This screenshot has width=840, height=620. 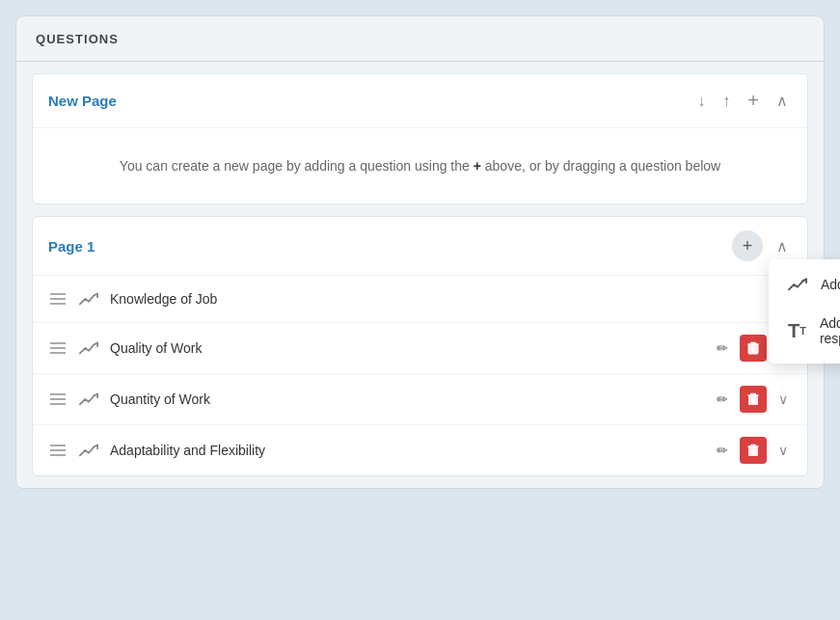 I want to click on new-page-actions: ↓ ↑ + ∧, so click(x=743, y=100).